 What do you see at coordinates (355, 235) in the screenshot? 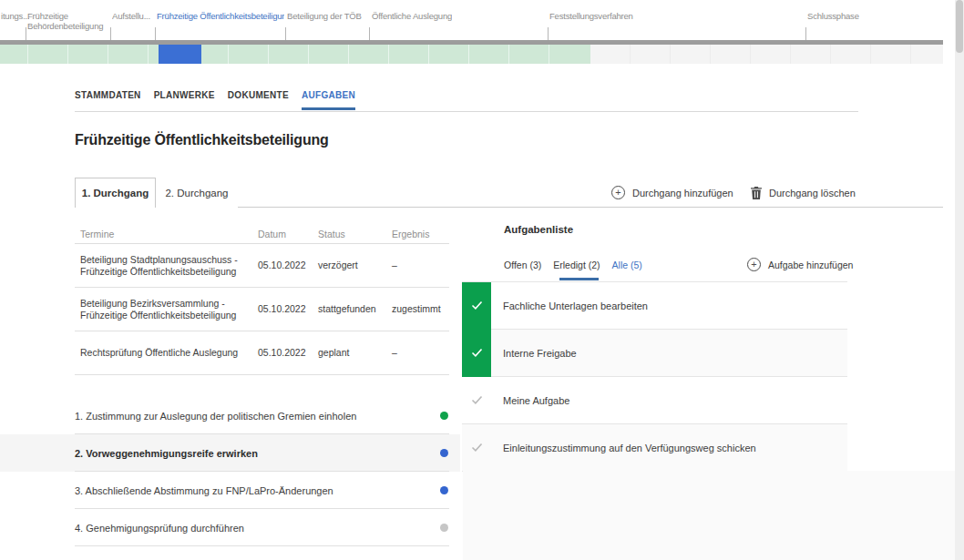
I see `table-header-cell: Status` at bounding box center [355, 235].